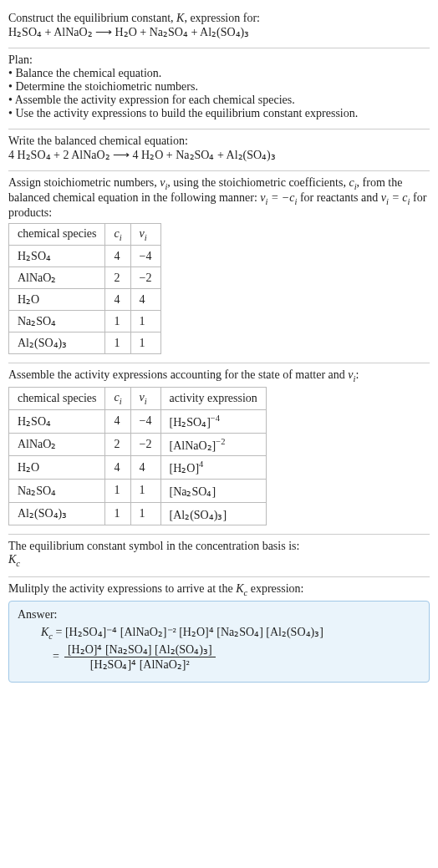 Image resolution: width=438 pixels, height=868 pixels. Describe the element at coordinates (56, 657) in the screenshot. I see `equals-sign: =` at that location.